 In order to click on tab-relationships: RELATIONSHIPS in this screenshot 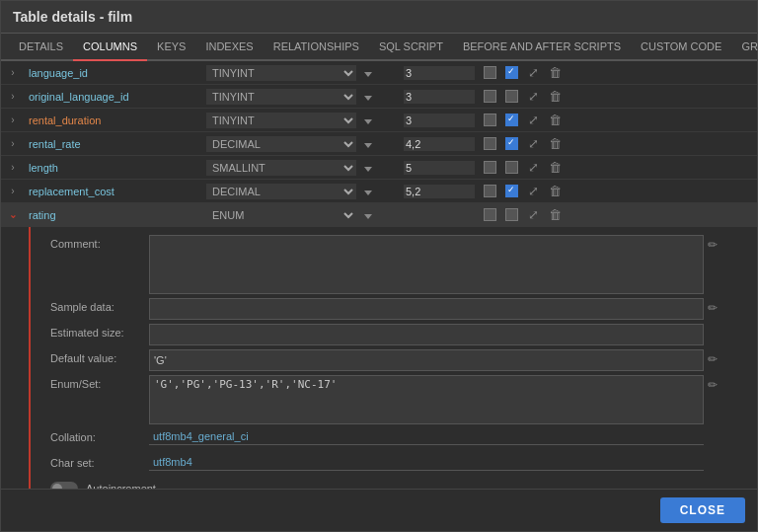, I will do `click(316, 47)`.